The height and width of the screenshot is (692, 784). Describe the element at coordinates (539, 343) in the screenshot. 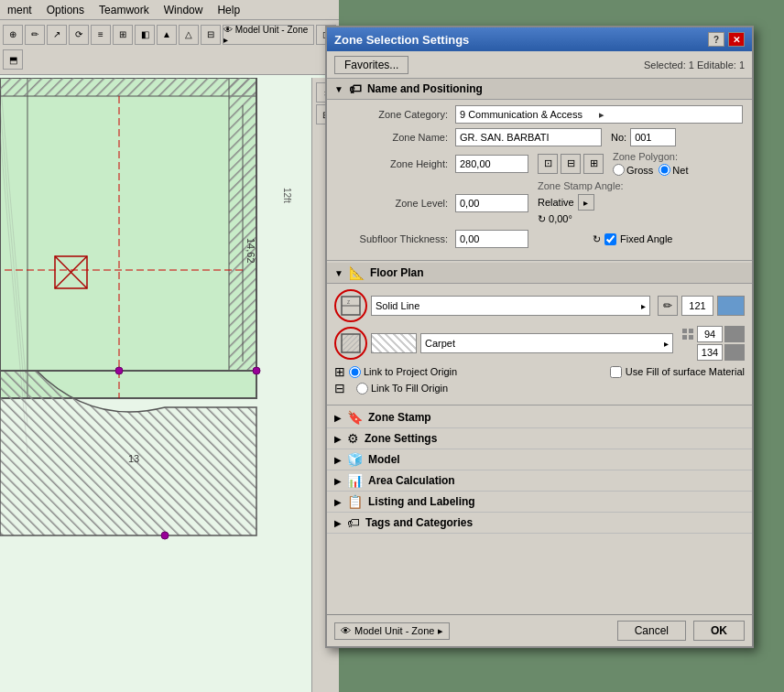

I see `floor-plan-body: Z Solid Line ▸ ✏ 121` at that location.